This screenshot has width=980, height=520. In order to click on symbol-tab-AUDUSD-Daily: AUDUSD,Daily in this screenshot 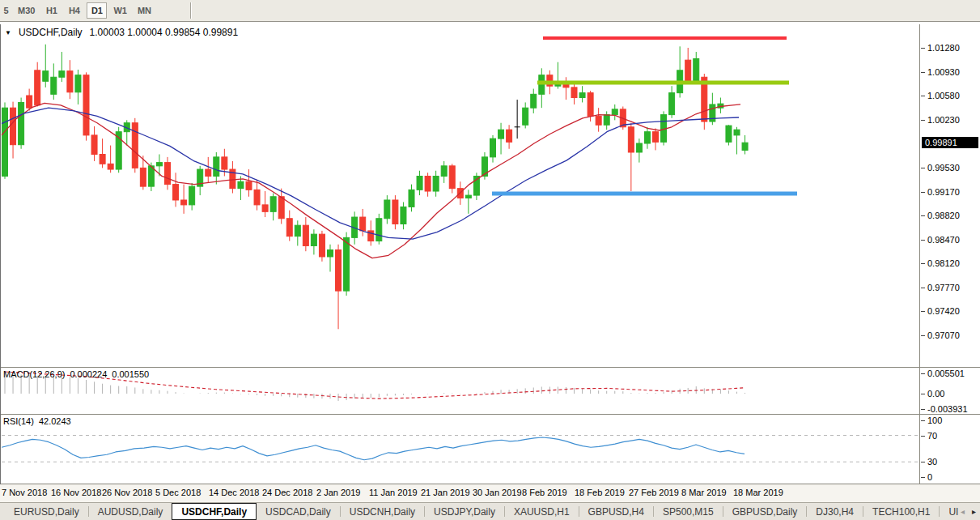, I will do `click(131, 512)`.